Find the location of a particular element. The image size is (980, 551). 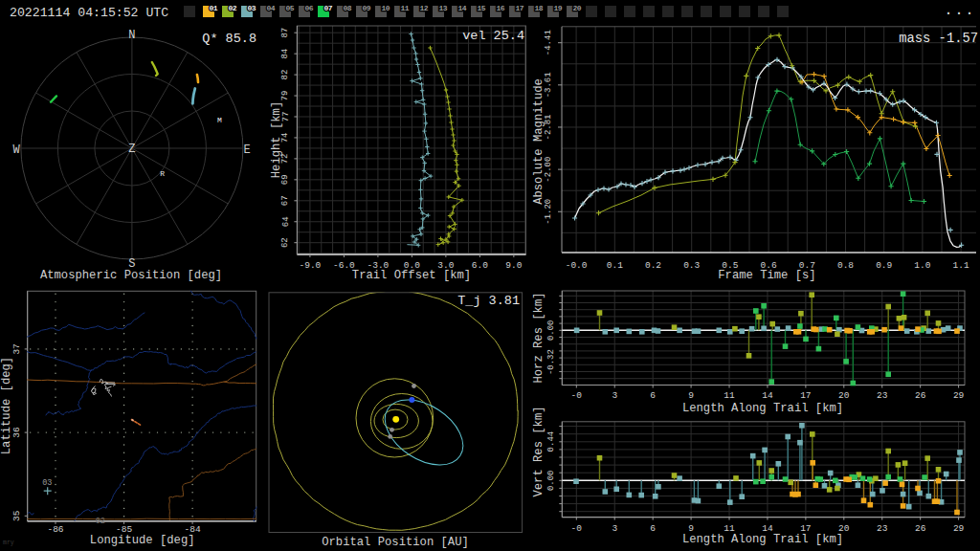

svg-text: Horz Res [km] is located at coordinates (539, 337).